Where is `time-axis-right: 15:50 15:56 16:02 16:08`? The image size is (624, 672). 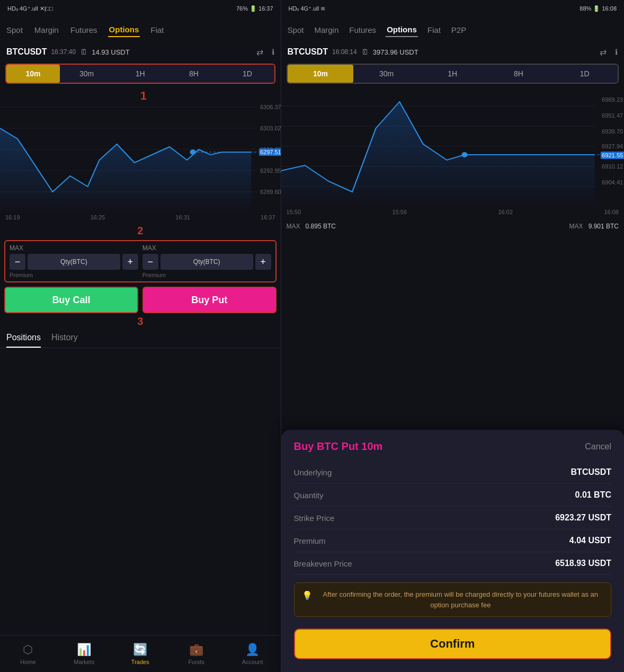 time-axis-right: 15:50 15:56 16:02 16:08 is located at coordinates (452, 213).